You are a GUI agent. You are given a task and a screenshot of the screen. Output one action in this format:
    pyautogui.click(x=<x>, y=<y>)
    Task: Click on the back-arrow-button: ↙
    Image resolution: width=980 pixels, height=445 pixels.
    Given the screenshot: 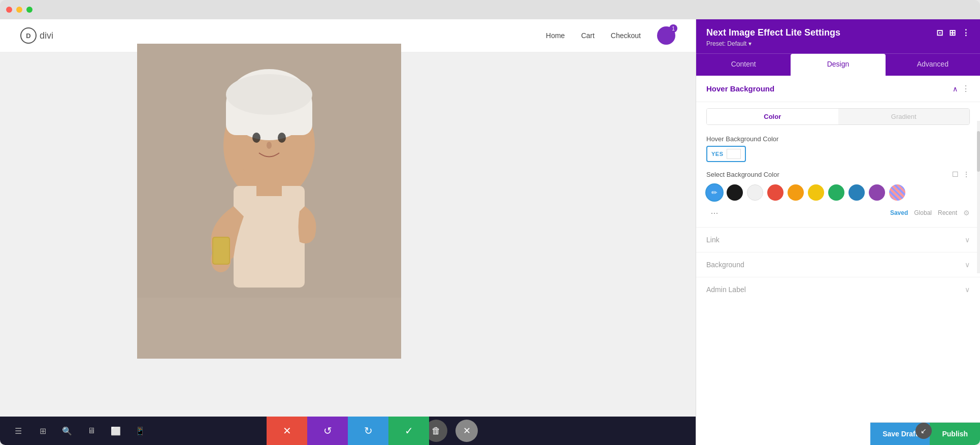 What is the action you would take?
    pyautogui.click(x=924, y=431)
    